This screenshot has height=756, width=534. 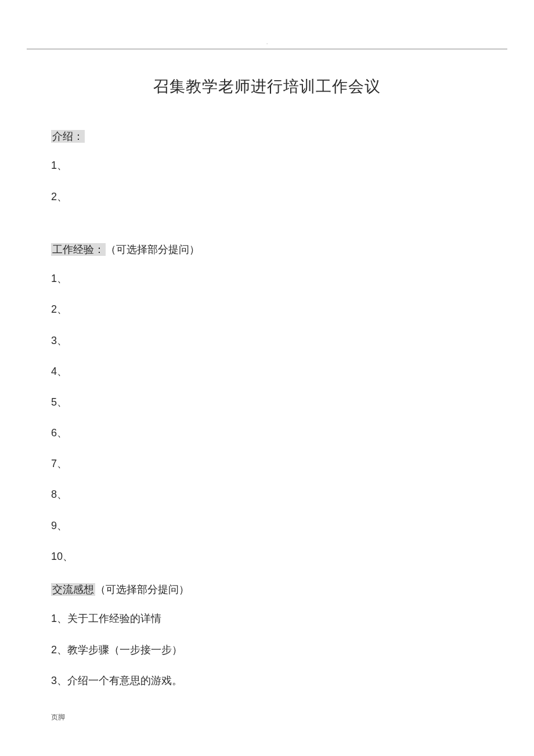 What do you see at coordinates (267, 681) in the screenshot?
I see `list-item: 3、介绍一个有意思的游戏。` at bounding box center [267, 681].